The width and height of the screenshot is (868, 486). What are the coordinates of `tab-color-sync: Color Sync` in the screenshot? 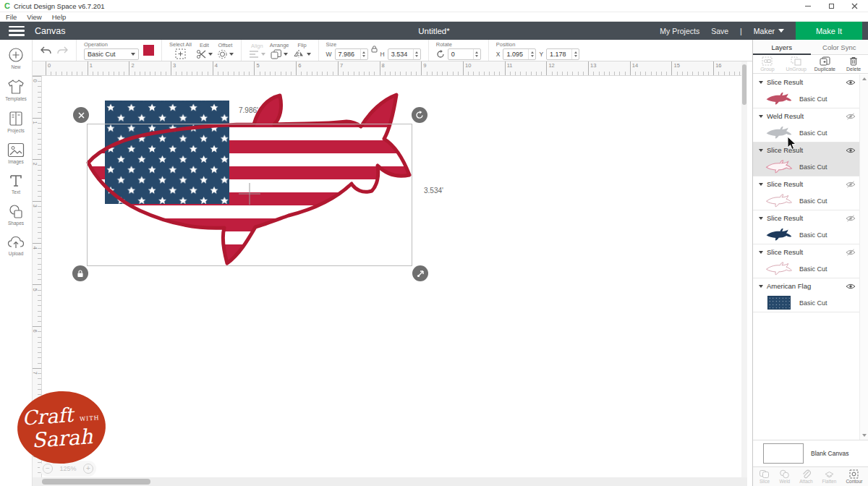 It's located at (839, 47).